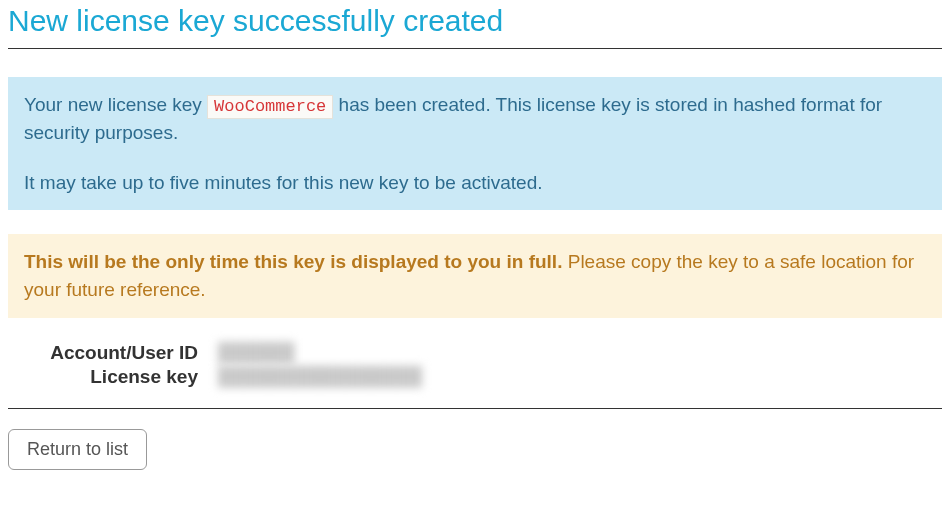 This screenshot has height=522, width=950. What do you see at coordinates (256, 352) in the screenshot?
I see `account-id-value: ██████` at bounding box center [256, 352].